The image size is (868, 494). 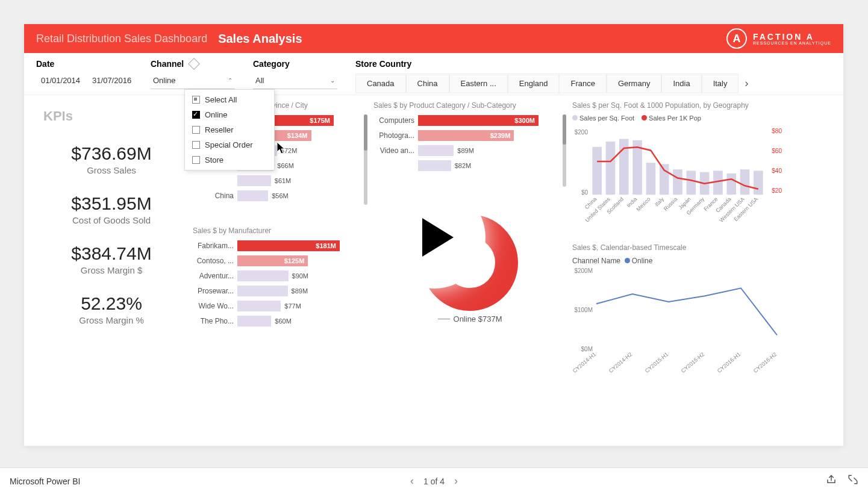 What do you see at coordinates (280, 246) in the screenshot?
I see `bar-row: Fabrikam...$181M` at bounding box center [280, 246].